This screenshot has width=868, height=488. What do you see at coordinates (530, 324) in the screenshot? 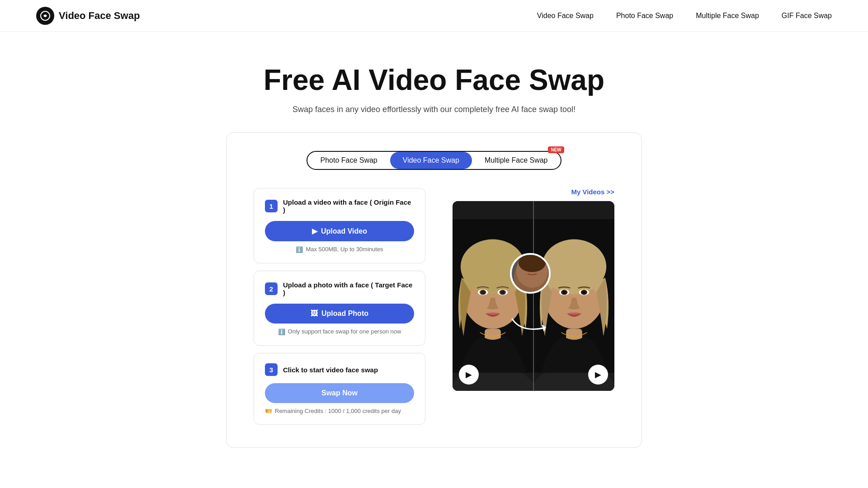
I see `swap-arrow` at bounding box center [530, 324].